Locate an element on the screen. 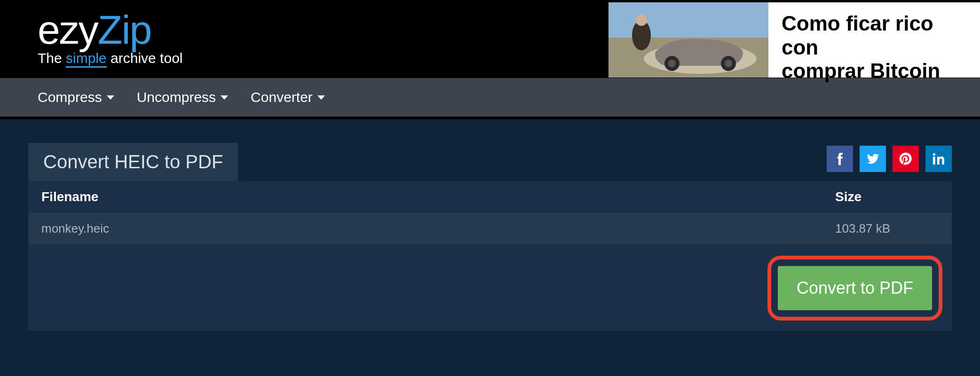 This screenshot has height=376, width=980. table-header-size: Size is located at coordinates (887, 197).